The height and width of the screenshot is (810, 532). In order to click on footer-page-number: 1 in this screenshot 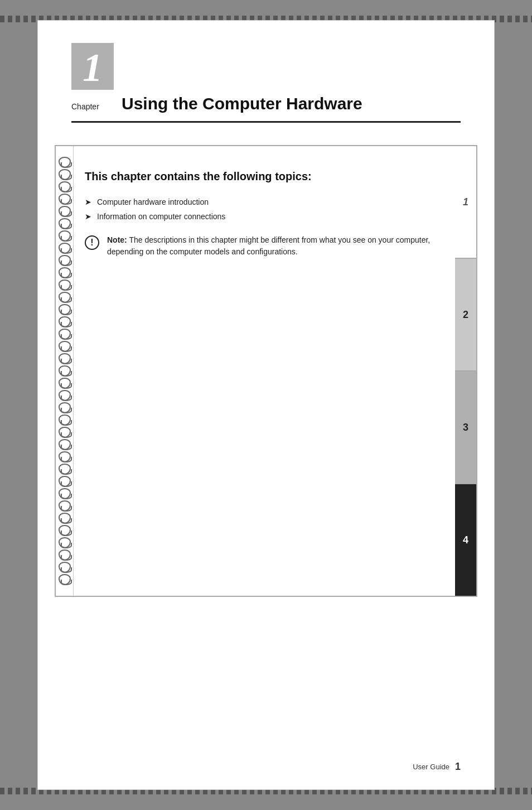, I will do `click(458, 766)`.